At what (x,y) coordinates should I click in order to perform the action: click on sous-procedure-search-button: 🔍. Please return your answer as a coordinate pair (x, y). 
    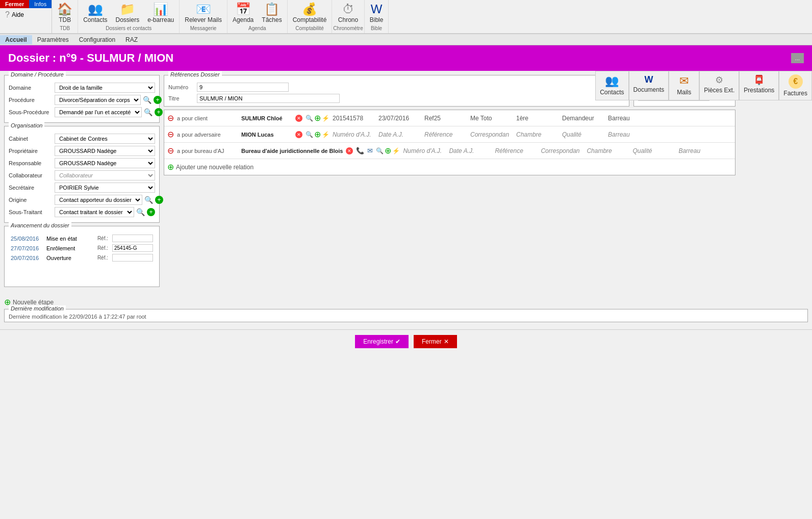
    Looking at the image, I should click on (148, 112).